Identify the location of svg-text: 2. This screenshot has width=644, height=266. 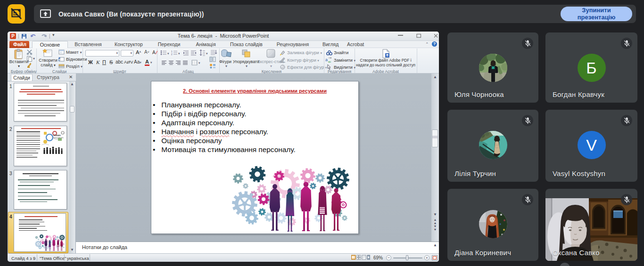
(172, 55).